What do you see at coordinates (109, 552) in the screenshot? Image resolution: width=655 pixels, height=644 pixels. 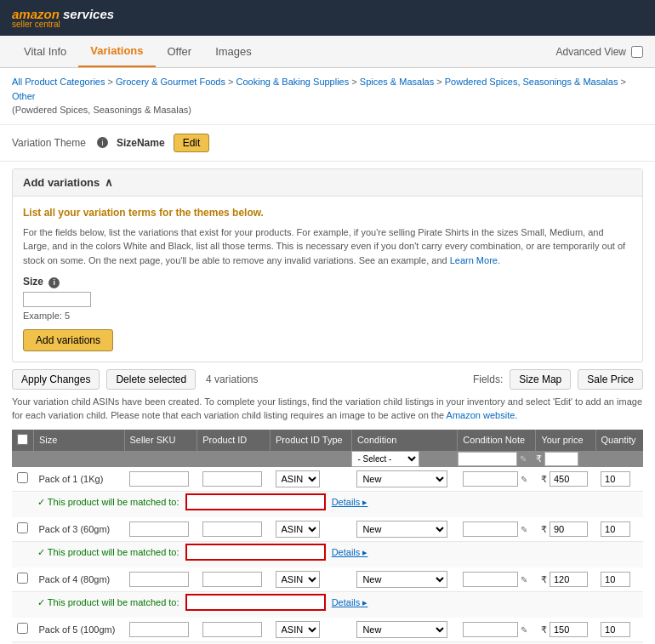 I see `match-text-1: ✓ This product will be matched to:` at bounding box center [109, 552].